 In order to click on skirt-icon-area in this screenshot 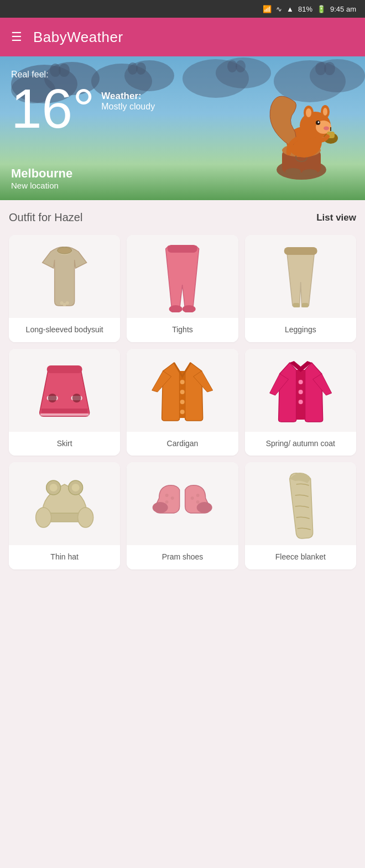, I will do `click(64, 390)`.